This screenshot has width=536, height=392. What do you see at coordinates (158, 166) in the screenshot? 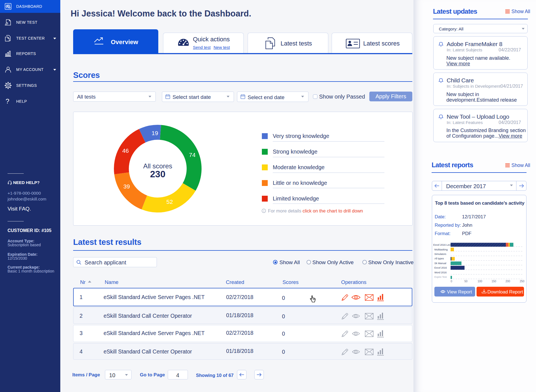
I see `svg-text: All scores` at bounding box center [158, 166].